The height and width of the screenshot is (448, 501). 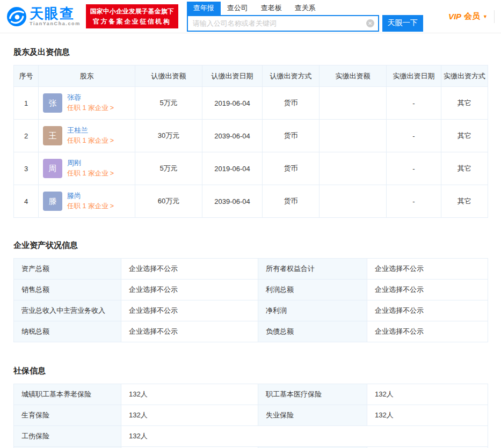 I want to click on table-row: 4 滕 滕尚 任职 1 家企业 > 60万元 2039-06-04 货币 - 其…, so click(x=251, y=202).